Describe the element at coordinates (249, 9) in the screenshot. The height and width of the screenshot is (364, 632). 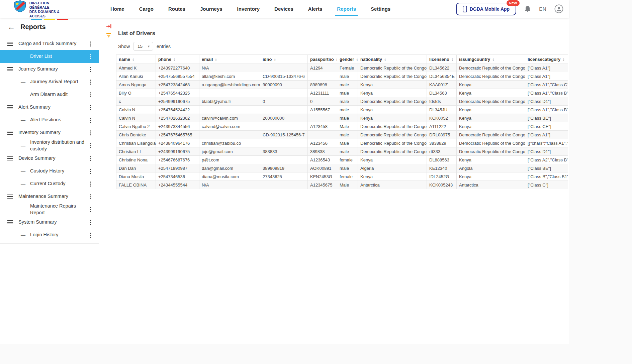
I see `nav-item-inventory: Inventory` at that location.